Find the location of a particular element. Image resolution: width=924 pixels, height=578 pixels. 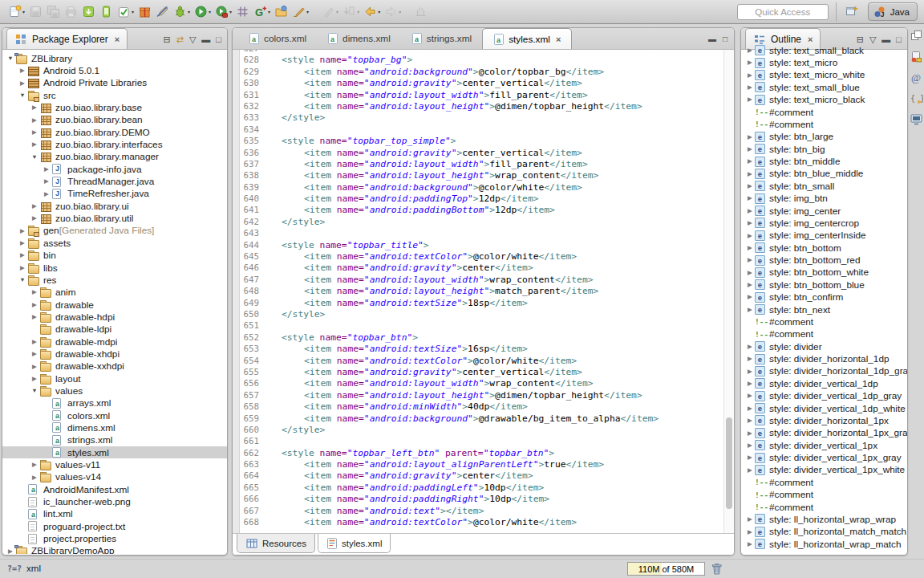

code-line: 648<item name="android:layout_height">ma… is located at coordinates (481, 291).